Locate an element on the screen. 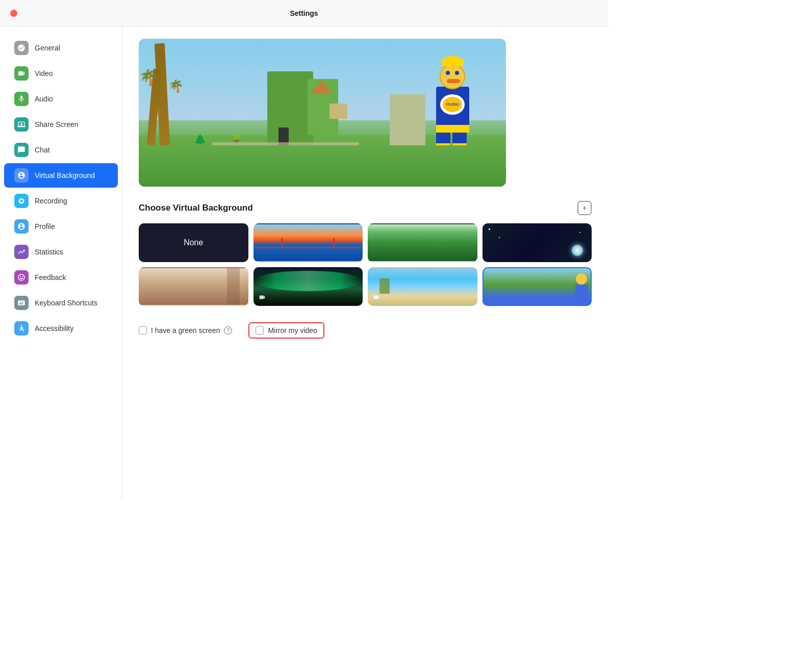 Image resolution: width=812 pixels, height=669 pixels. background-sjsu is located at coordinates (538, 287).